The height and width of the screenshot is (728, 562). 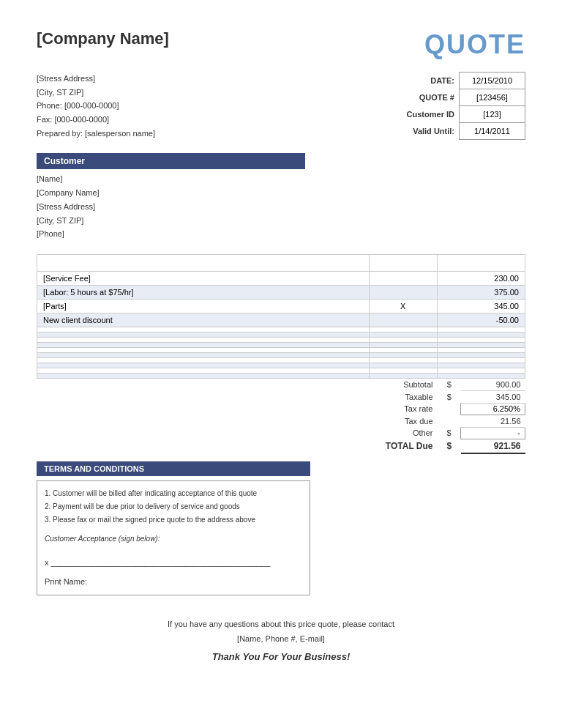 I want to click on row-description: New client discount, so click(x=203, y=319).